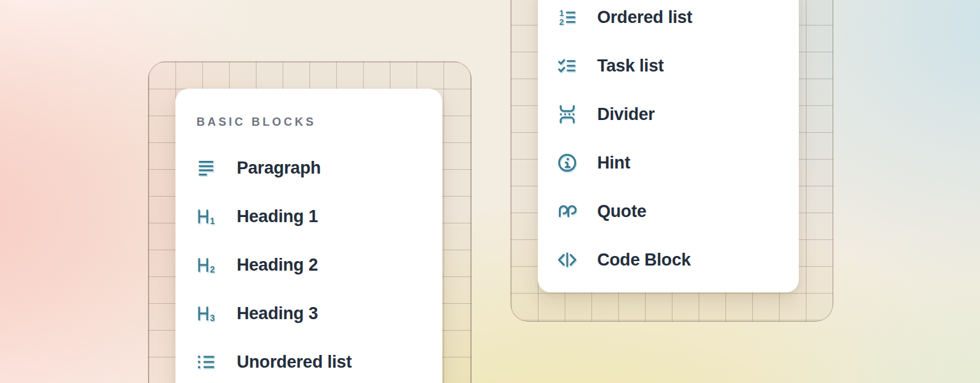  What do you see at coordinates (567, 211) in the screenshot?
I see `quote-icon` at bounding box center [567, 211].